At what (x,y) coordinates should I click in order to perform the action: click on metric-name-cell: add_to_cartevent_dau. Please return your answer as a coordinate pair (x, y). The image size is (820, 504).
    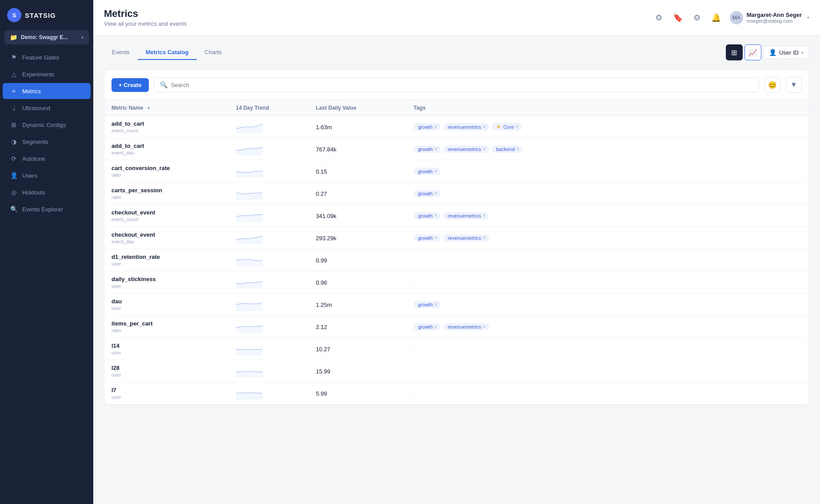
    Looking at the image, I should click on (167, 149).